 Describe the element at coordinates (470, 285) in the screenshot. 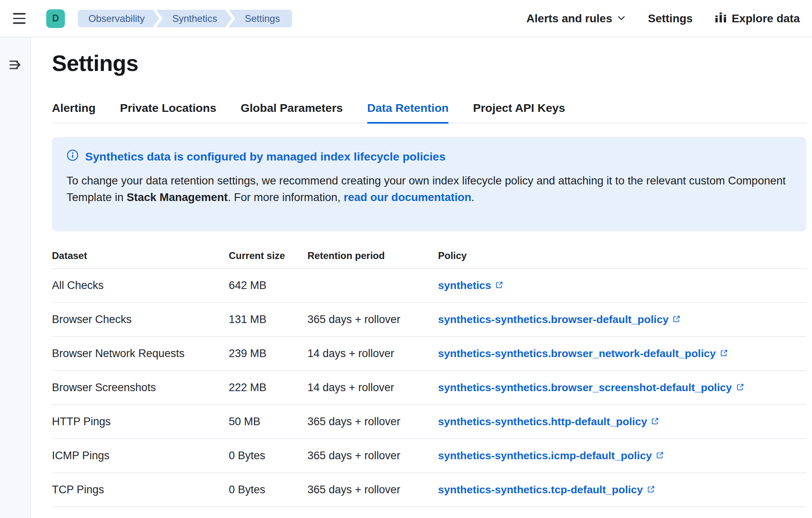

I see `policy-link: synthetics` at that location.